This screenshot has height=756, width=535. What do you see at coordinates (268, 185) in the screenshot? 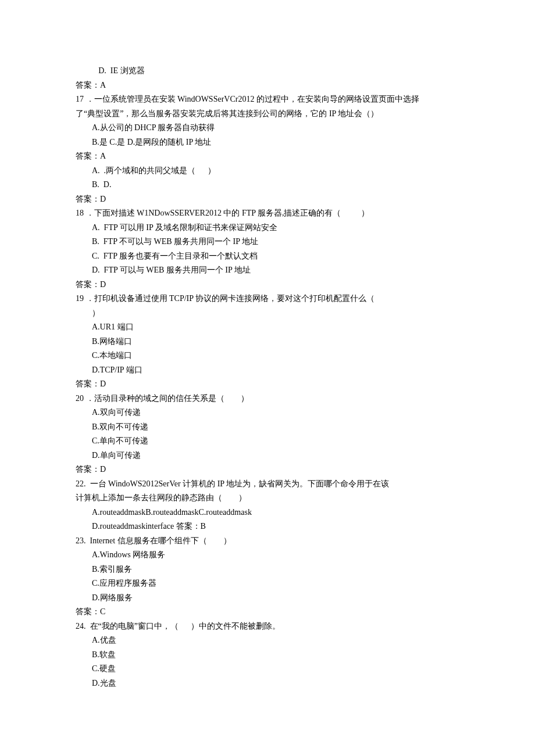
I see `option-text: B. D.` at bounding box center [268, 185].